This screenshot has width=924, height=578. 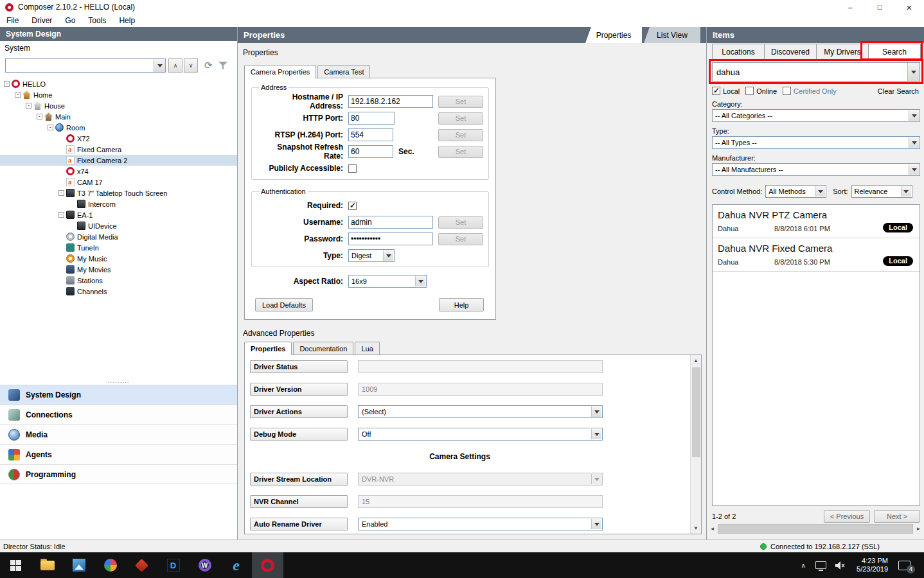 I want to click on property-label-button: Auto Rename Driver, so click(x=299, y=524).